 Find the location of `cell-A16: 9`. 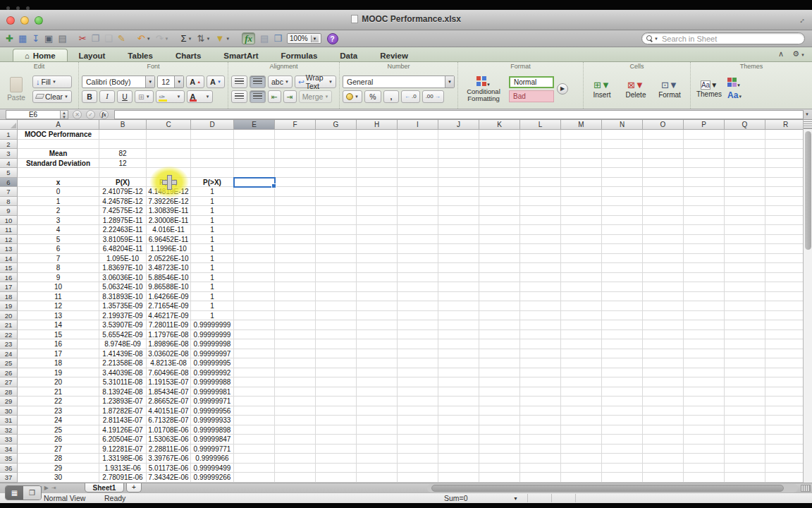

cell-A16: 9 is located at coordinates (59, 278).